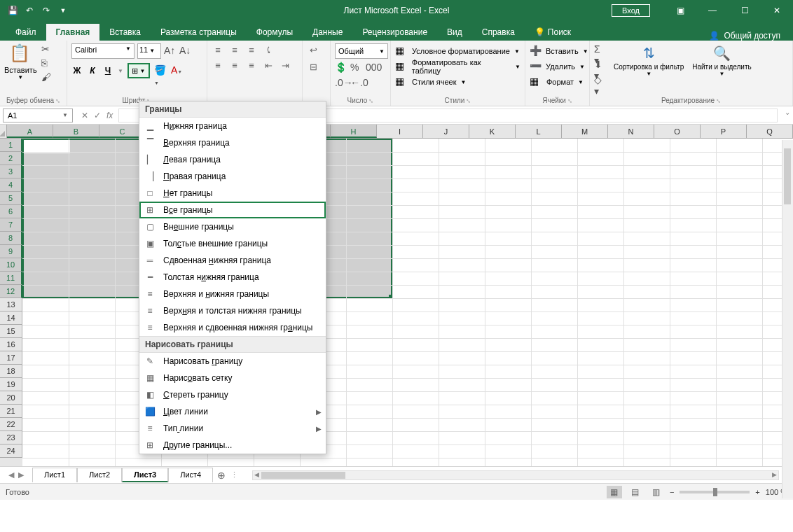  I want to click on currency-icon: 💲, so click(341, 68).